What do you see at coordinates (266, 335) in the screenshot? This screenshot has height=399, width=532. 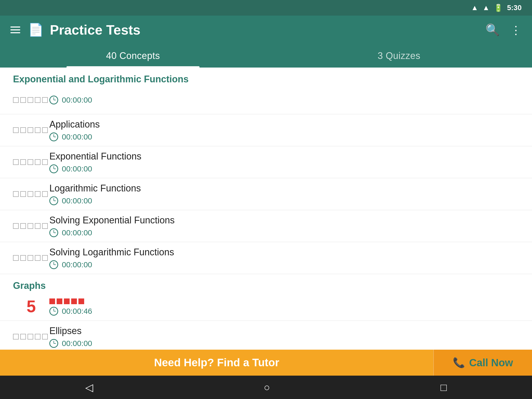 I see `list-item: Ellipses 00:00:00` at bounding box center [266, 335].